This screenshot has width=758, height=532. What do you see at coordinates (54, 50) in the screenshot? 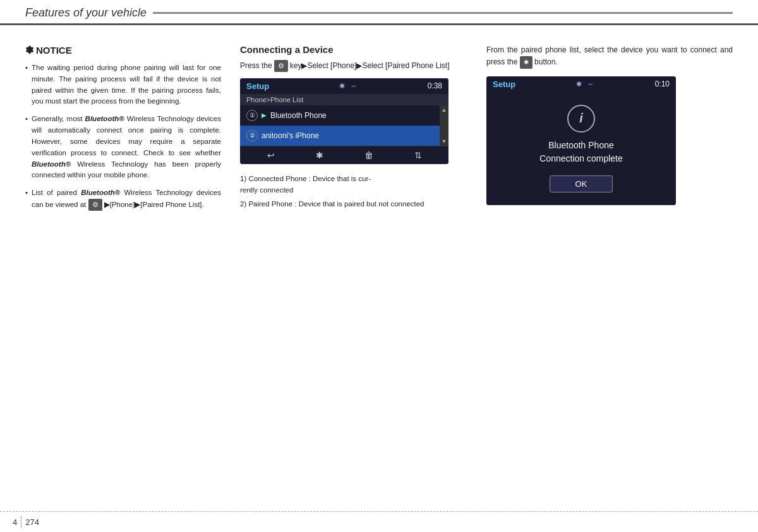
I see `notice-label: NOTICE` at bounding box center [54, 50].